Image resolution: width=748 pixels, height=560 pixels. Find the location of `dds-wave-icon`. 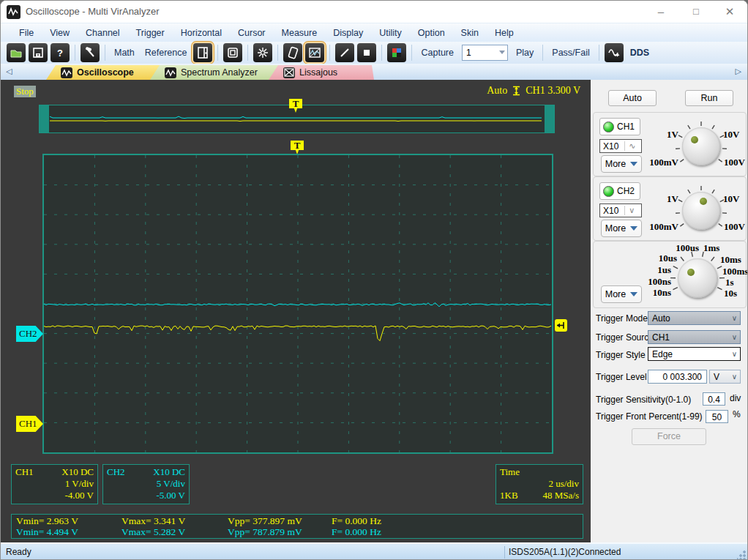

dds-wave-icon is located at coordinates (614, 53).